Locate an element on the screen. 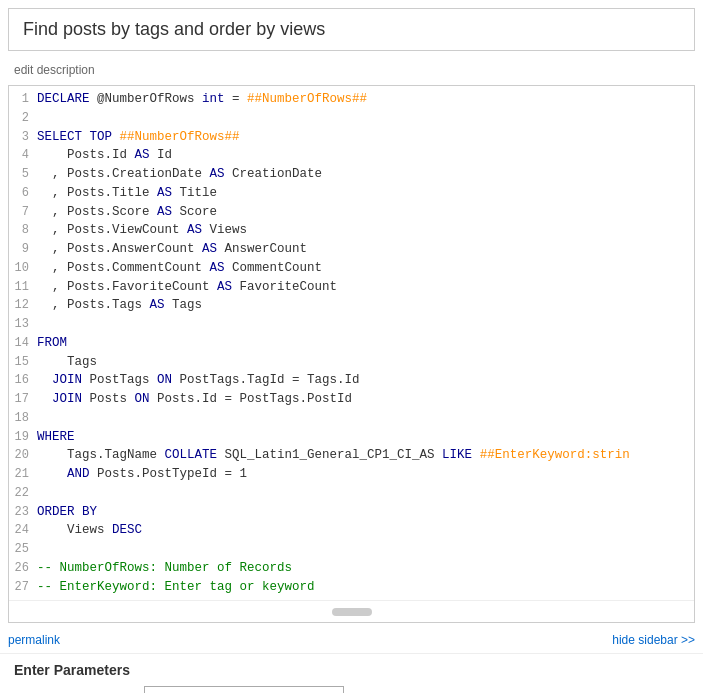 This screenshot has height=693, width=703. line-content: JOIN Posts ON Posts.Id = PostTags.PostId is located at coordinates (366, 400).